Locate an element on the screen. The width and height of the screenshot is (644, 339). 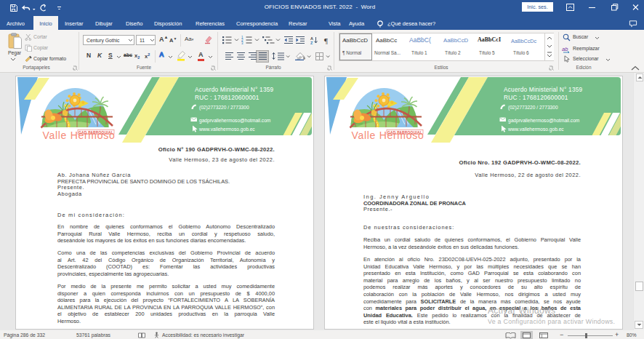
svg-text: 3 is located at coordinates (243, 43).